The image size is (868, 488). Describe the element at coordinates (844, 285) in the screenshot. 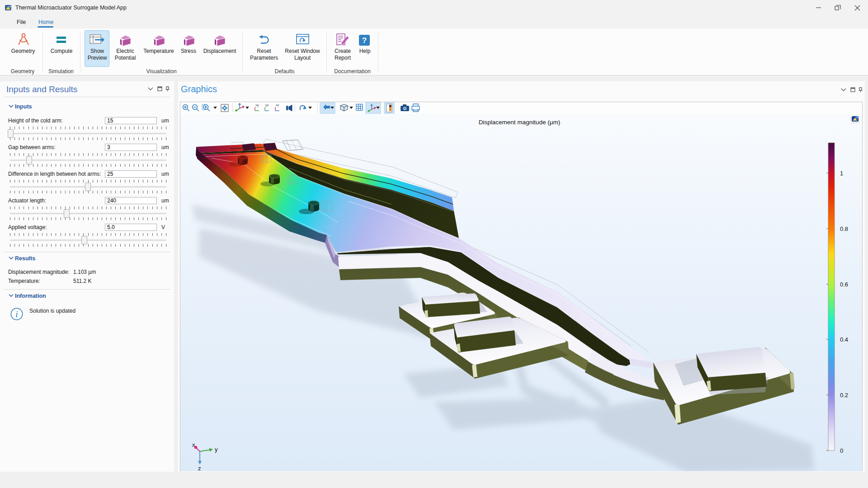

I see `svg-text: 0.6` at that location.